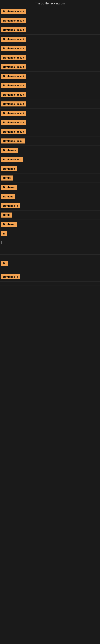  Describe the element at coordinates (4, 234) in the screenshot. I see `bottleneck-result-button: B` at that location.